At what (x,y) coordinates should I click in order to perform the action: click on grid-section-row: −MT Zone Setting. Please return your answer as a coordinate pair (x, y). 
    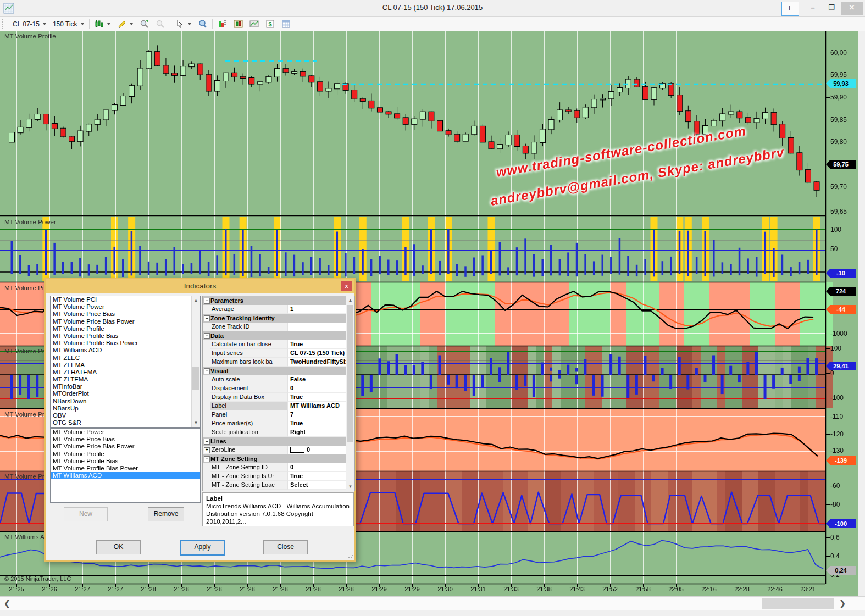
    Looking at the image, I should click on (279, 459).